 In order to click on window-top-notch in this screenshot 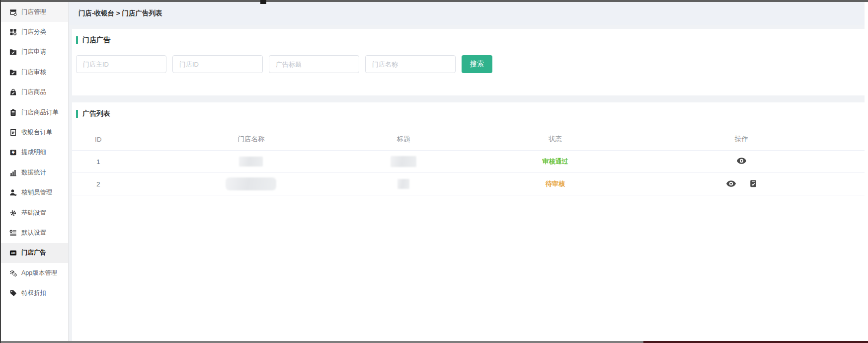, I will do `click(263, 2)`.